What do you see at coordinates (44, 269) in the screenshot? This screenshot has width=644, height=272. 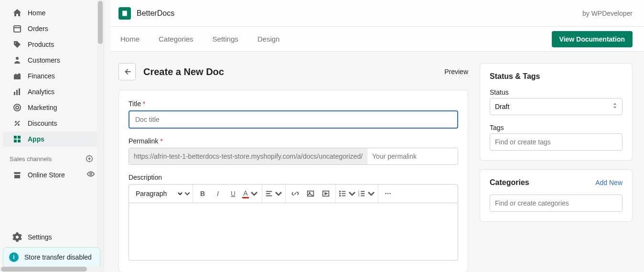 I see `sidebar-hscroll-thumb` at bounding box center [44, 269].